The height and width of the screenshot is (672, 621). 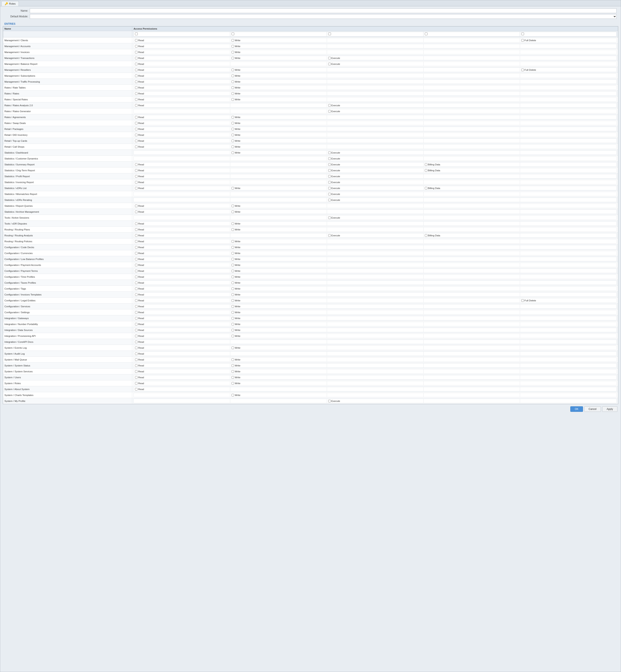 I want to click on name-input, so click(x=323, y=11).